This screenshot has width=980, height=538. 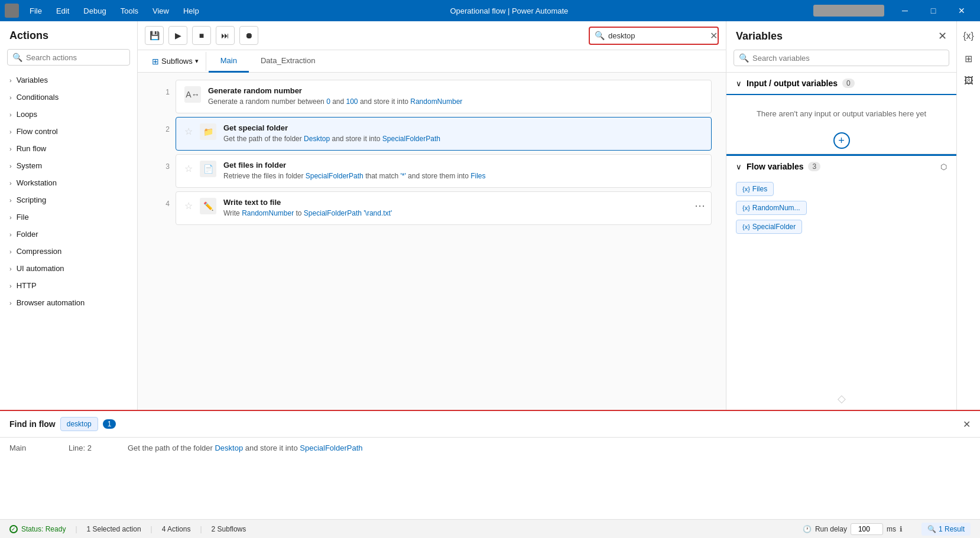 I want to click on diamond-icon: ◇, so click(x=842, y=399).